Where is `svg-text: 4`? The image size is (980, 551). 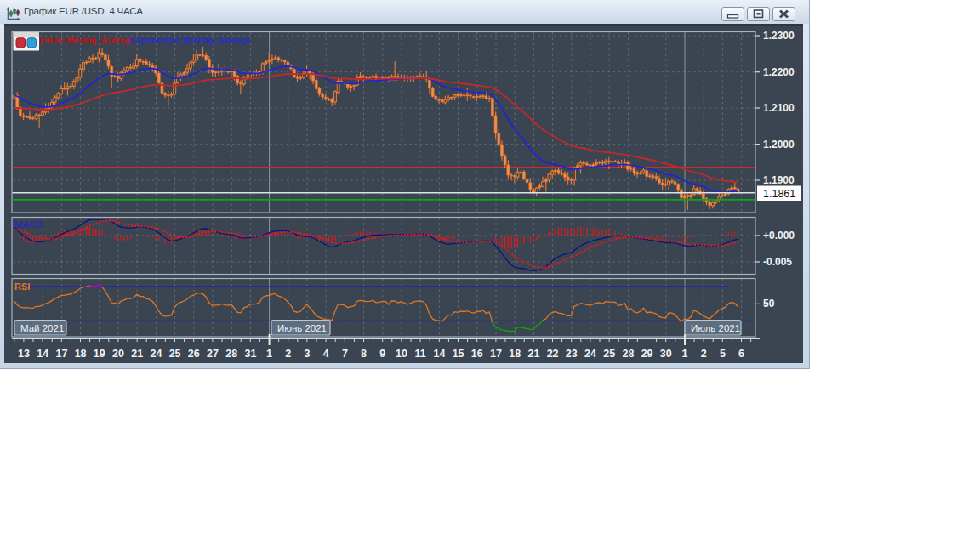
svg-text: 4 is located at coordinates (327, 354).